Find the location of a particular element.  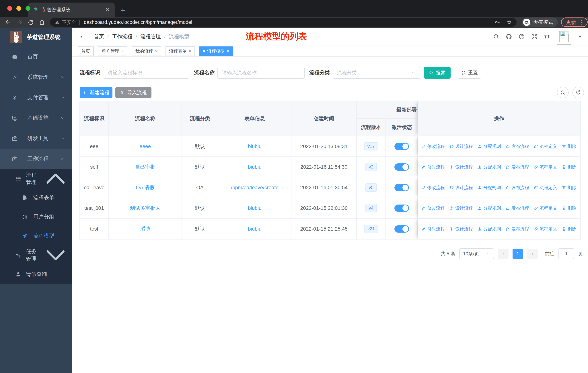

password-key-icon is located at coordinates (497, 22).